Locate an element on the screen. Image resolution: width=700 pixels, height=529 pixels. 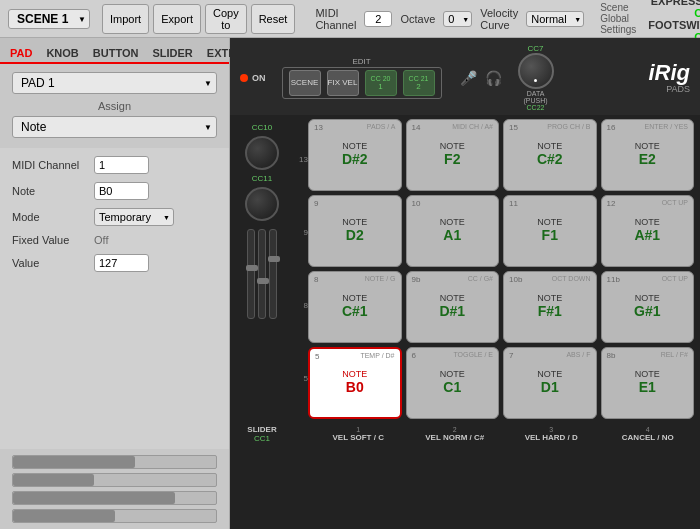
param-value: Value is located at coordinates (114, 263).